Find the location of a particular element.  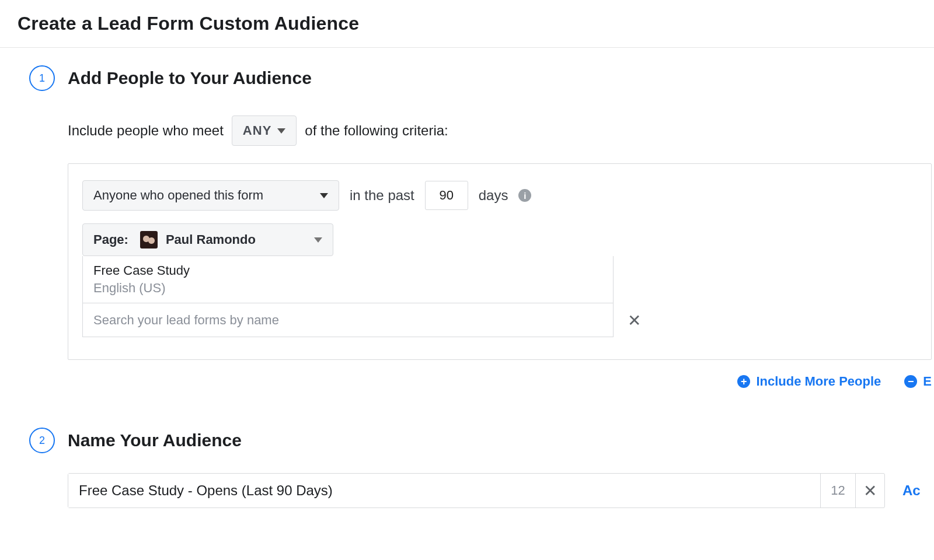

minus-circle-icon: − is located at coordinates (911, 382).